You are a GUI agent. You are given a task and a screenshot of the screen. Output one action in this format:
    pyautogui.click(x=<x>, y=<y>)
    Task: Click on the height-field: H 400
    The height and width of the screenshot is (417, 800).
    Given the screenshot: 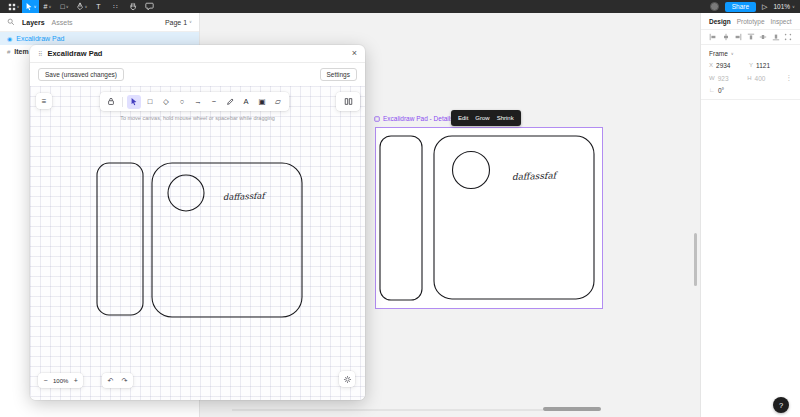 What is the action you would take?
    pyautogui.click(x=766, y=78)
    